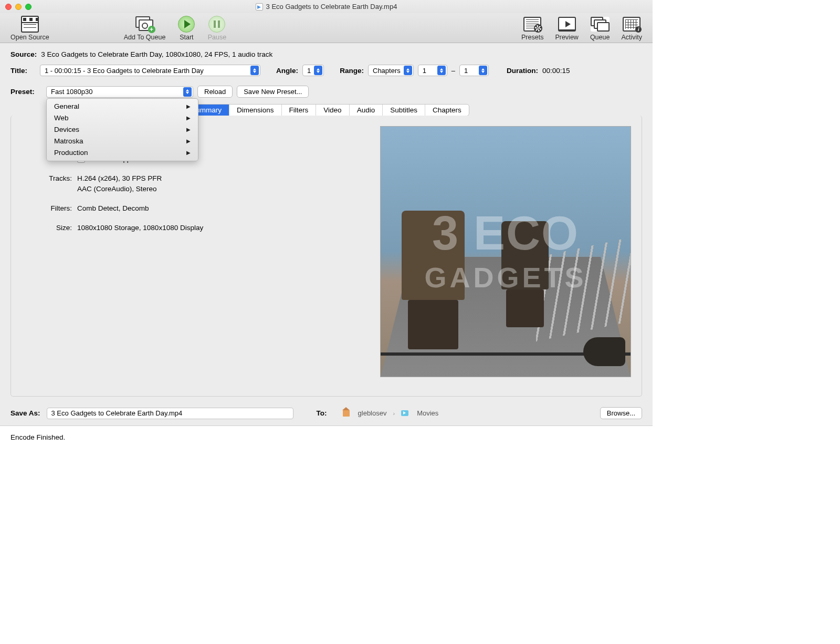  I want to click on presets-label: Presets, so click(532, 37).